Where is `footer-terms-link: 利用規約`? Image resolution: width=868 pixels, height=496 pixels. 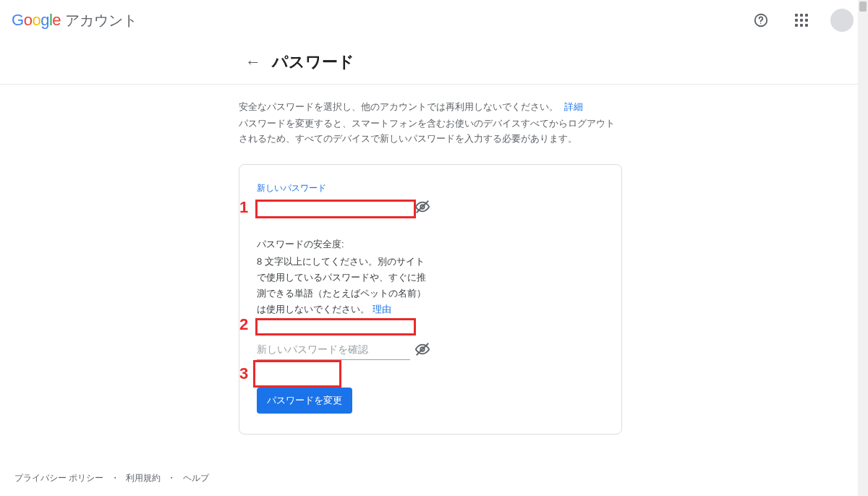
footer-terms-link: 利用規約 is located at coordinates (143, 478).